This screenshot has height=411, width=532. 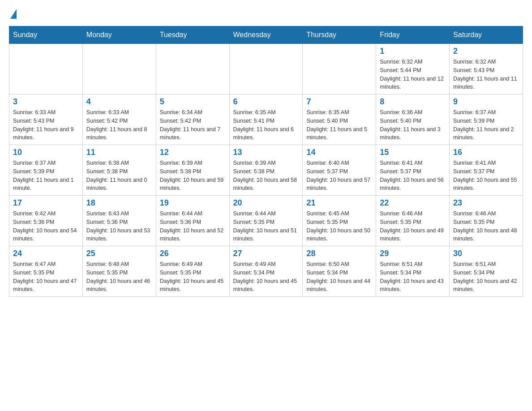 What do you see at coordinates (46, 152) in the screenshot?
I see `day-number: 10` at bounding box center [46, 152].